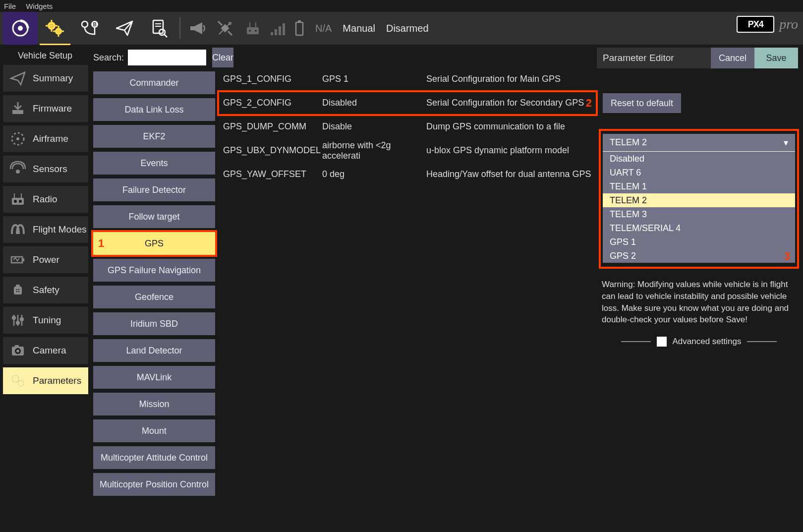 This screenshot has height=532, width=803. What do you see at coordinates (154, 164) in the screenshot?
I see `param-group-label: Events` at bounding box center [154, 164].